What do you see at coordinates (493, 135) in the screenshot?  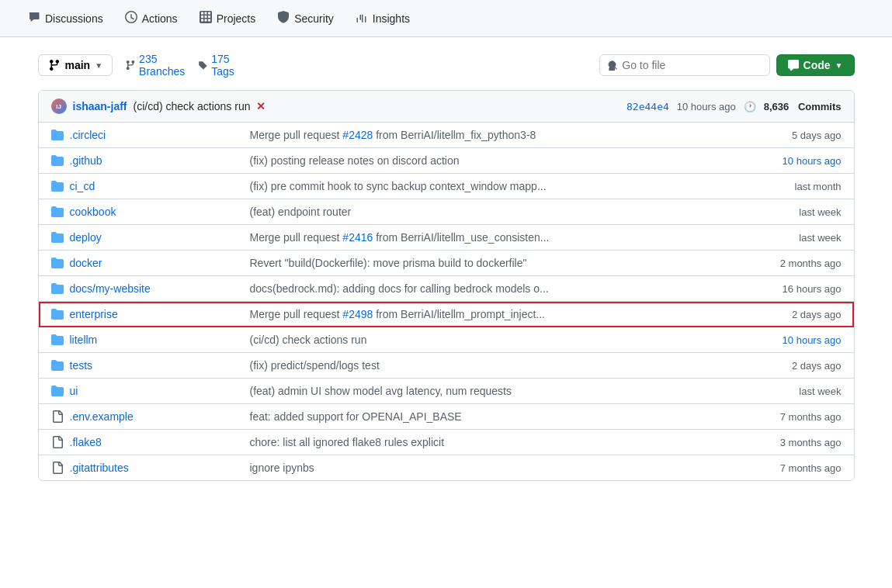 I see `file-message-col: Merge pull request #2428 from BerriAI/li…` at bounding box center [493, 135].